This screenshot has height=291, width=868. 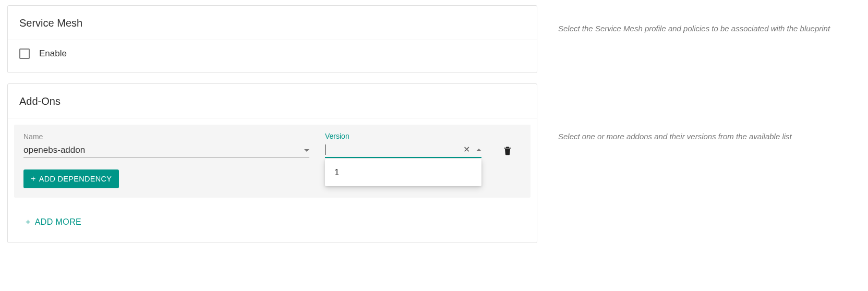 I want to click on add-dependency-label: ADD DEPENDENCY, so click(x=76, y=179).